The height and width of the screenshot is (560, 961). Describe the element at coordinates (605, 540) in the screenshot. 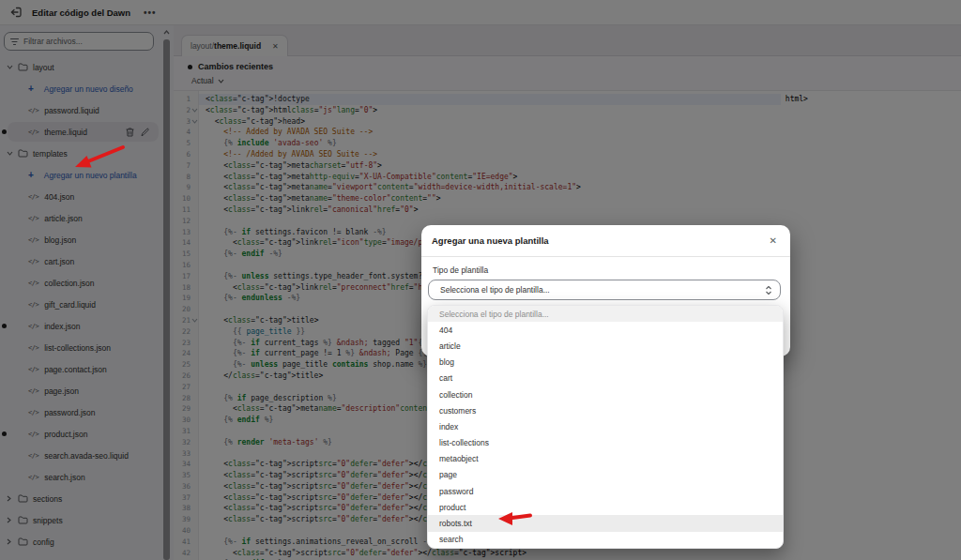

I see `option-search: search` at that location.